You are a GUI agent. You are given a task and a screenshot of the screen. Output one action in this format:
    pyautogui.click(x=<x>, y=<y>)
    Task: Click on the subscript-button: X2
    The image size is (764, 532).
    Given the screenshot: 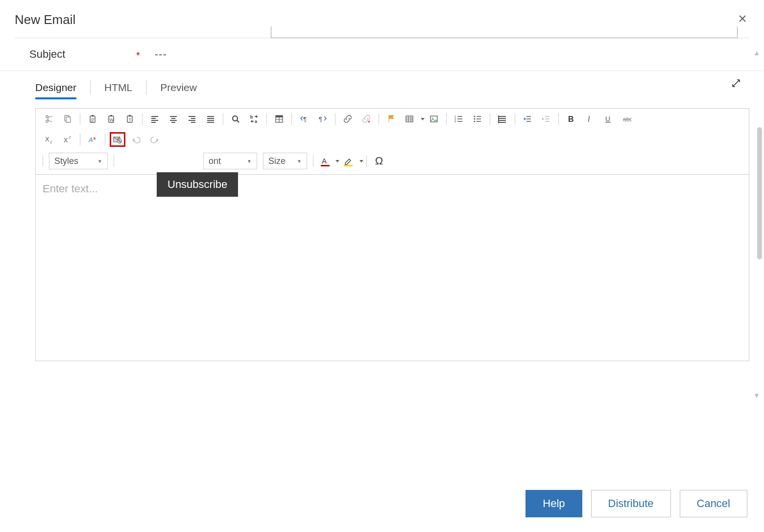 What is the action you would take?
    pyautogui.click(x=49, y=139)
    